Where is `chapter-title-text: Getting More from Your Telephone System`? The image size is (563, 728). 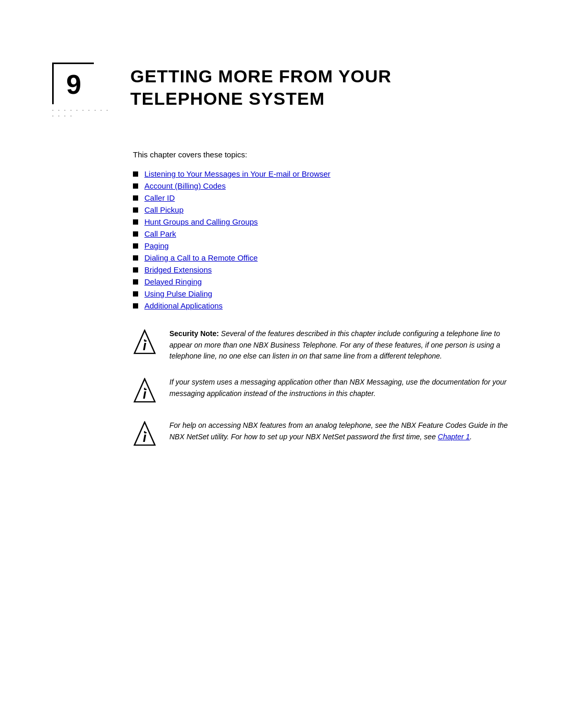
chapter-title-text: Getting More from Your Telephone System is located at coordinates (321, 88).